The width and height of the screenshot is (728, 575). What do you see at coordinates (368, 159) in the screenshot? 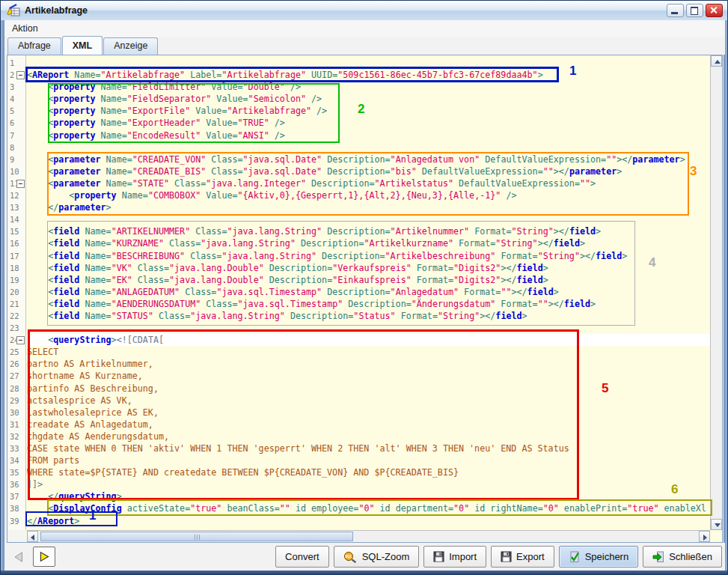
I see `code-line: <parameter Name="CREADATE_VON" Class="ja…` at bounding box center [368, 159].